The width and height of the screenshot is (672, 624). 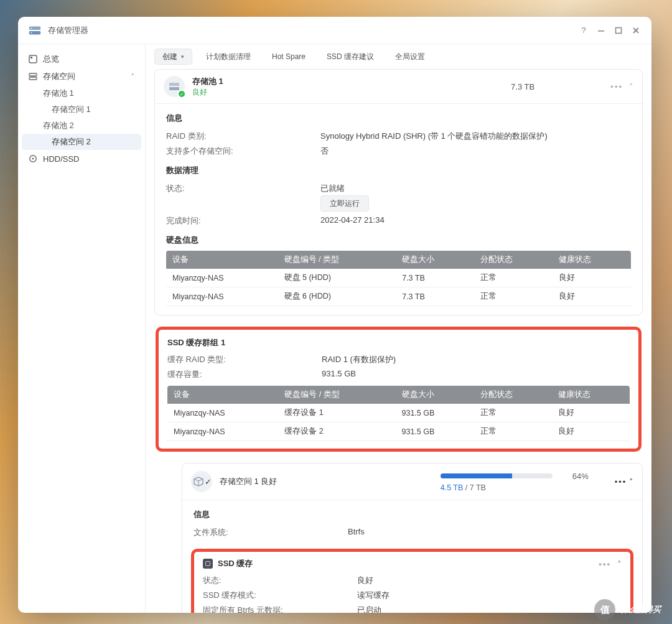 What do you see at coordinates (68, 30) in the screenshot?
I see `window-title: 存储管理器` at bounding box center [68, 30].